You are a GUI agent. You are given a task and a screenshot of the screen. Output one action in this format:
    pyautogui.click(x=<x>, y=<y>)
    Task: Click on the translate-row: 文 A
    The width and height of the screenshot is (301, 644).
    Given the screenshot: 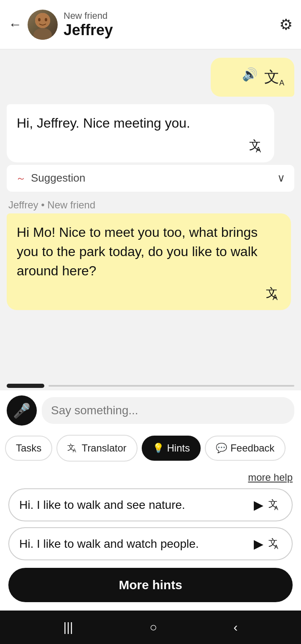 What is the action you would take?
    pyautogui.click(x=140, y=146)
    